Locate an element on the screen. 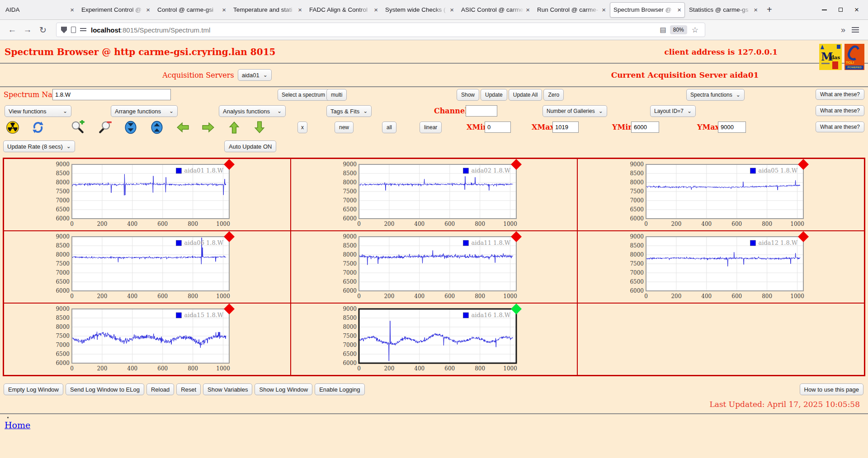 This screenshot has height=458, width=868. multi-button: multi is located at coordinates (336, 95).